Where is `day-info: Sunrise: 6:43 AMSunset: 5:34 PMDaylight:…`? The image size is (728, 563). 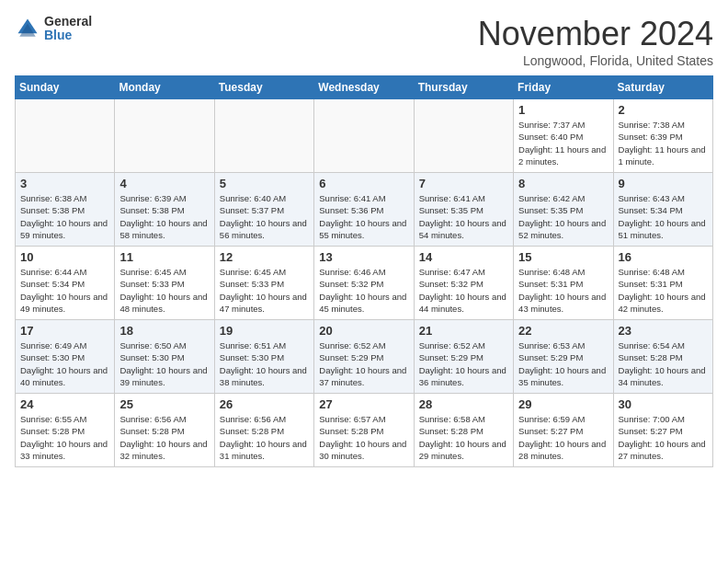 day-info: Sunrise: 6:43 AMSunset: 5:34 PMDaylight:… is located at coordinates (664, 217).